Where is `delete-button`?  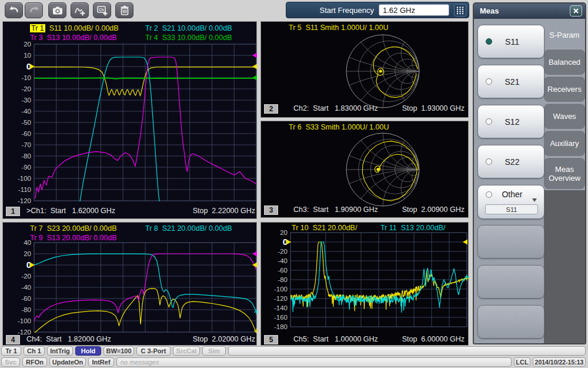 delete-button is located at coordinates (125, 11).